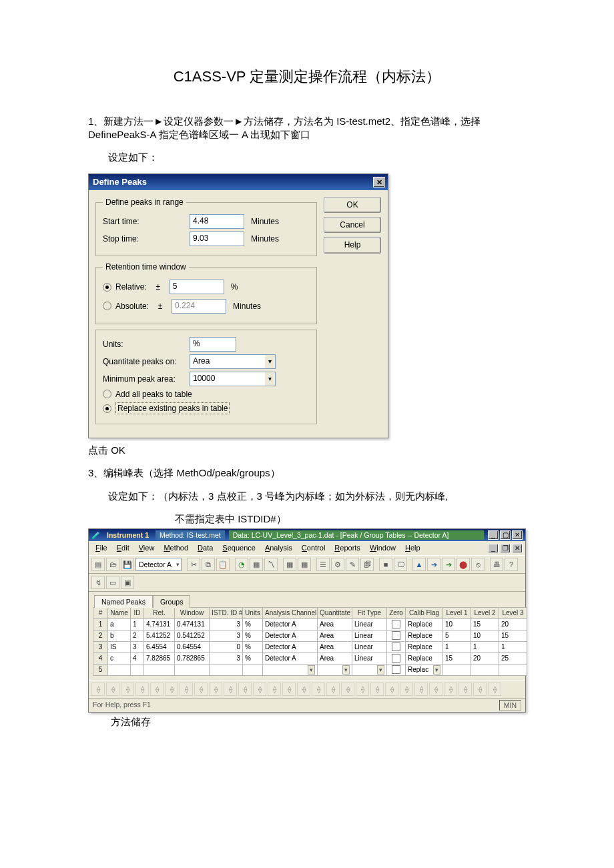  What do you see at coordinates (310, 658) in the screenshot?
I see `table-row: 4c47.828650.7828653%Detector AAreaLinear…` at bounding box center [310, 658].